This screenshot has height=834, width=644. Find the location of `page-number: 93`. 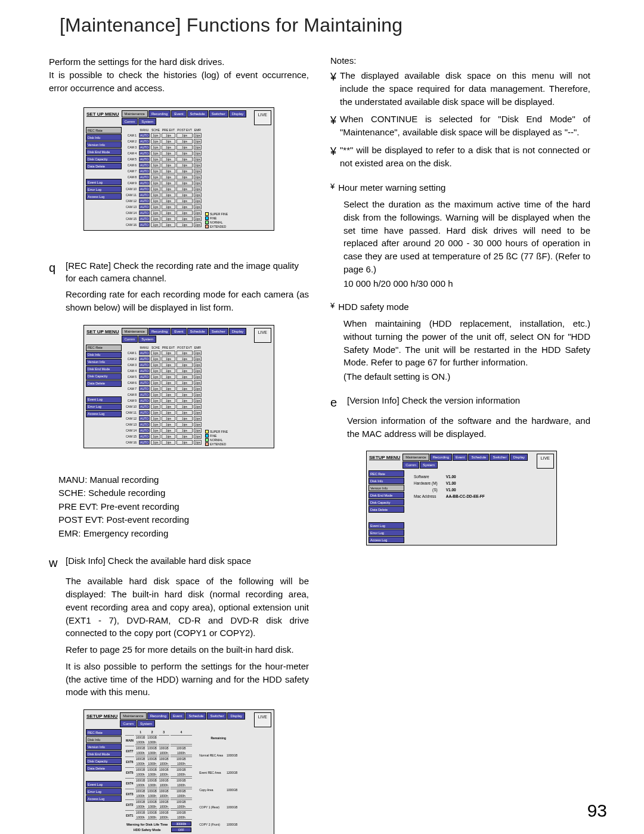

page-number: 93 is located at coordinates (597, 811).